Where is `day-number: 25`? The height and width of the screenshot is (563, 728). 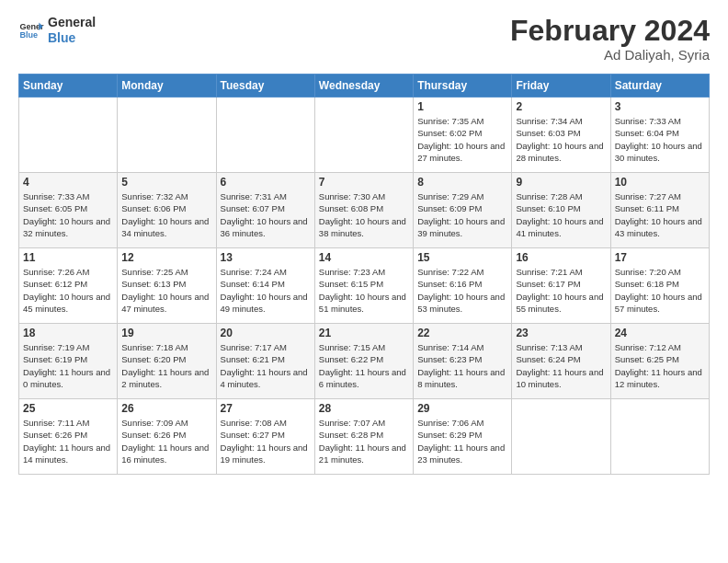
day-number: 25 is located at coordinates (68, 408).